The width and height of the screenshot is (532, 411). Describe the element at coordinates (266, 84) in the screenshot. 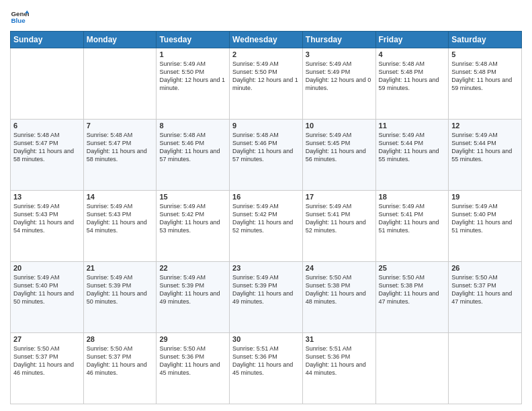

I see `calendar-cell: 2 Sunrise: 5:49 AMSunset: 5:50 PMDayligh…` at that location.